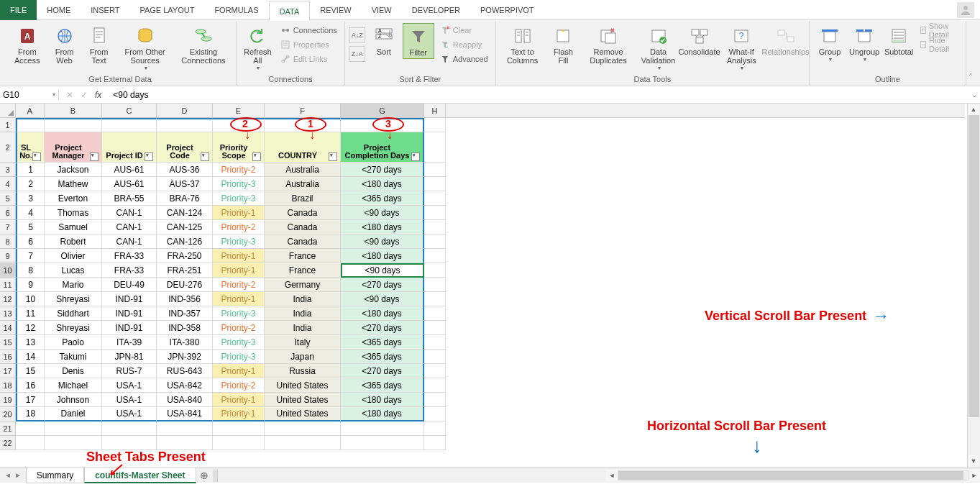 This screenshot has height=497, width=980. What do you see at coordinates (129, 314) in the screenshot?
I see `cell: IND-91` at bounding box center [129, 314].